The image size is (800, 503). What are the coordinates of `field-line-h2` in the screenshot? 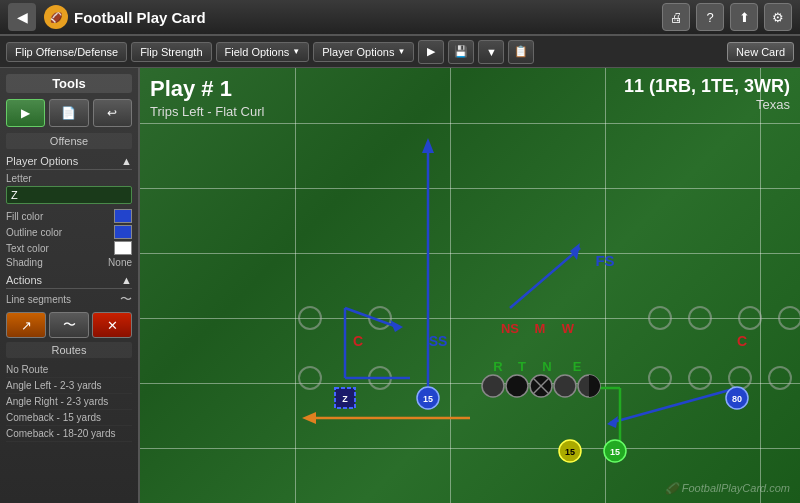 It's located at (470, 188).